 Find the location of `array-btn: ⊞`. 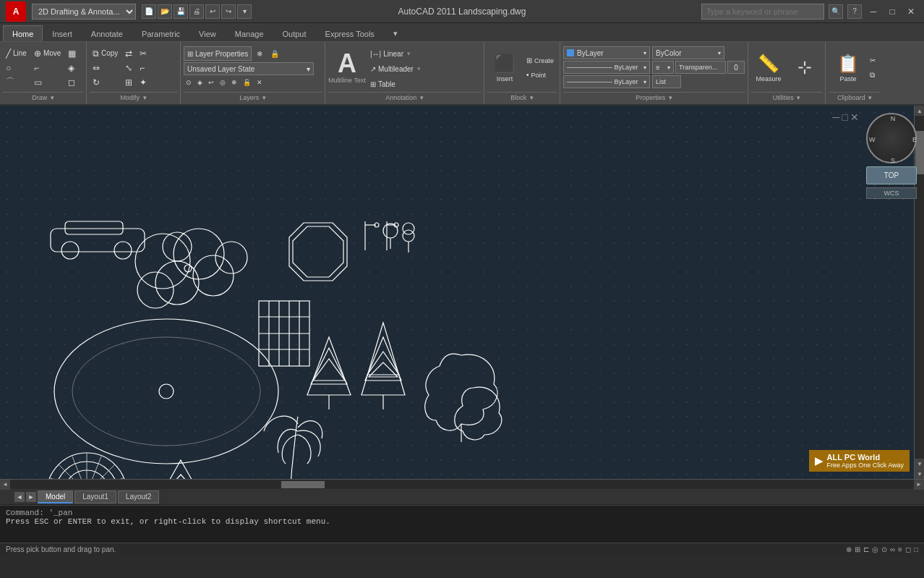

array-btn: ⊞ is located at coordinates (129, 82).